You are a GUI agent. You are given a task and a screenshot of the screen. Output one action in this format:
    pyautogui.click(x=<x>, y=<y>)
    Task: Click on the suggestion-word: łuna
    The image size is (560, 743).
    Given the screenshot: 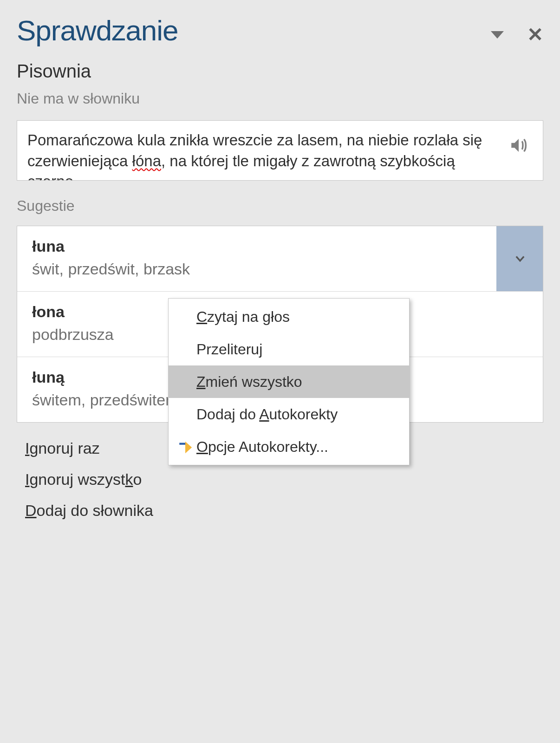 What is the action you would take?
    pyautogui.click(x=258, y=246)
    